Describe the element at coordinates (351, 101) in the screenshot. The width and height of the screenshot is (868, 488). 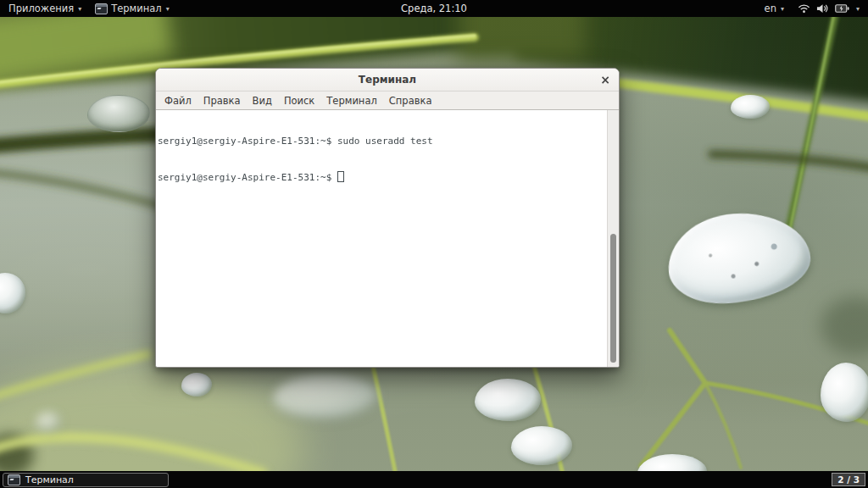
I see `menu-terminal: Терминал` at that location.